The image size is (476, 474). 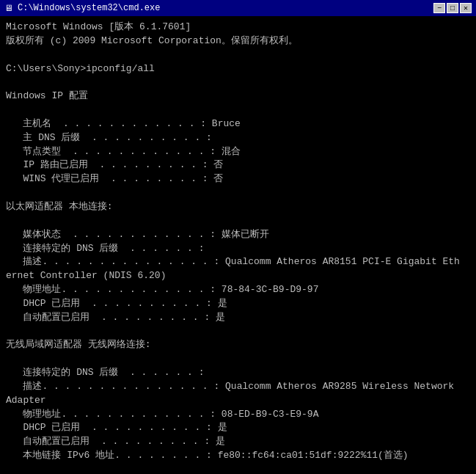 I want to click on line-31: 自动配置已启用 . . . . . . . . . : 是, so click(x=238, y=442).